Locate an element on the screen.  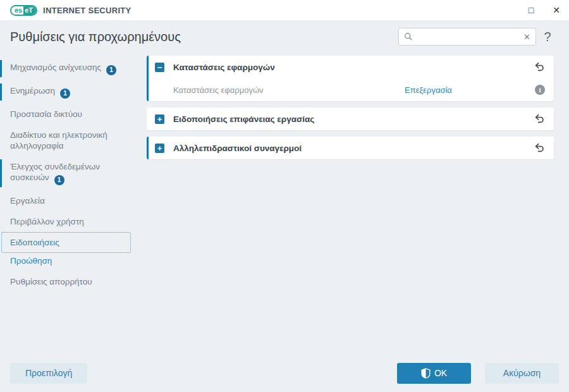
sidebar-item-privacy-settings: Ρυθμίσεις απορρήτου is located at coordinates (71, 282).